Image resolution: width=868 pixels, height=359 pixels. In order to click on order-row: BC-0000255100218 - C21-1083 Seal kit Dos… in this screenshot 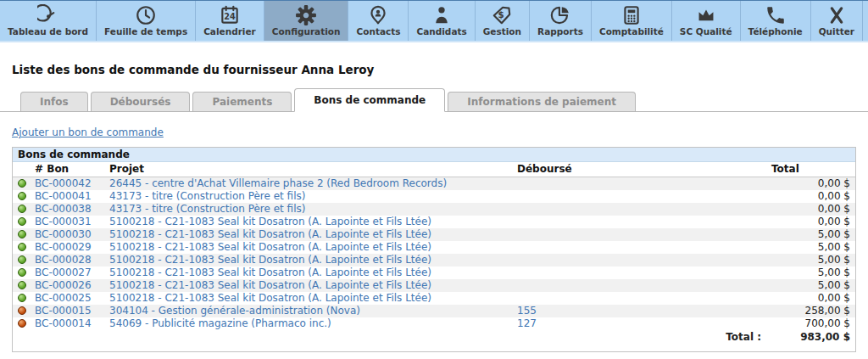, I will do `click(434, 299)`.